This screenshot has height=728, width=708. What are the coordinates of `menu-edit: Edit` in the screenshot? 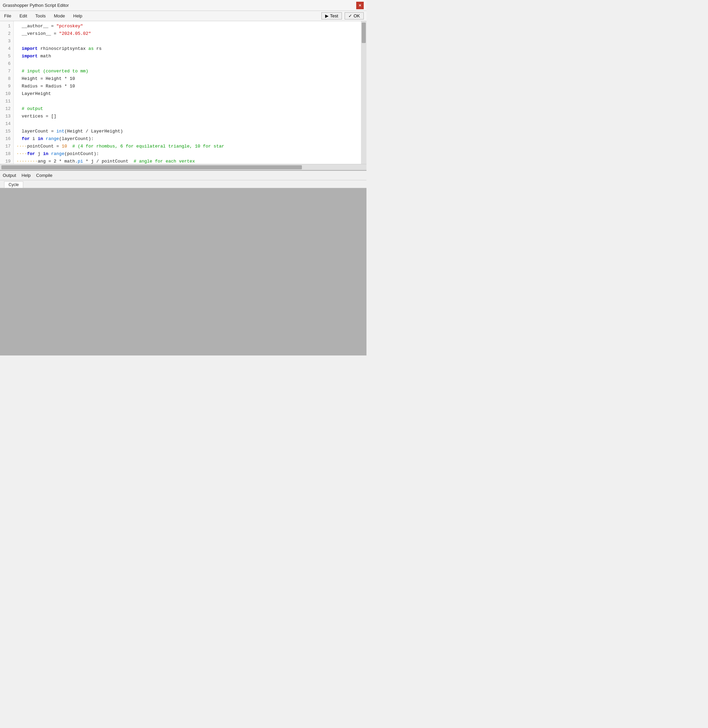 It's located at (23, 16).